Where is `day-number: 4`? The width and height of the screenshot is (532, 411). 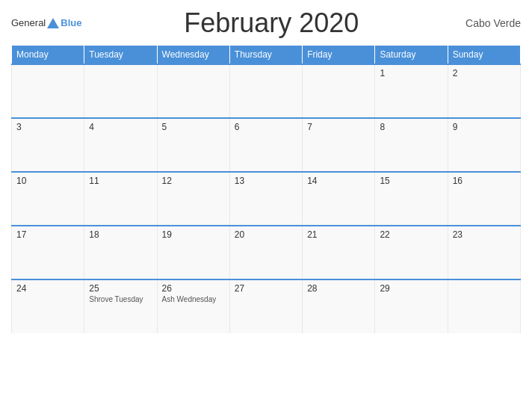 day-number: 4 is located at coordinates (120, 127).